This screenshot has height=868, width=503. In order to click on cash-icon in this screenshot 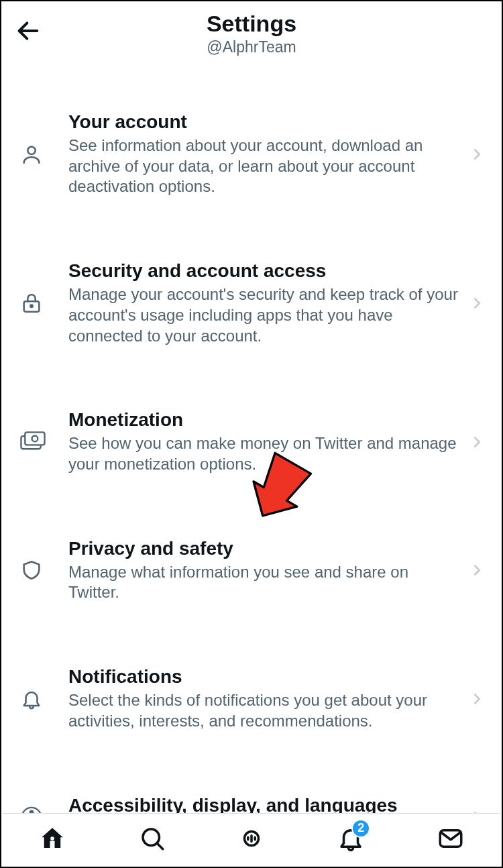, I will do `click(36, 442)`.